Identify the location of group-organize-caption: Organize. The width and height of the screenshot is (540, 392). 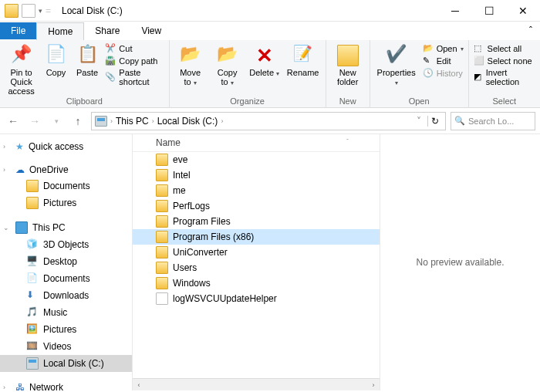
(248, 102).